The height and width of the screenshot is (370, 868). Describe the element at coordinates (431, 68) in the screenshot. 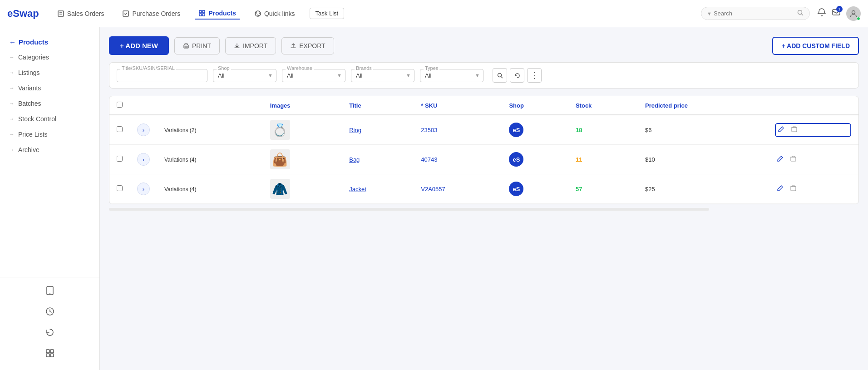

I see `filter-types-label: Types` at that location.